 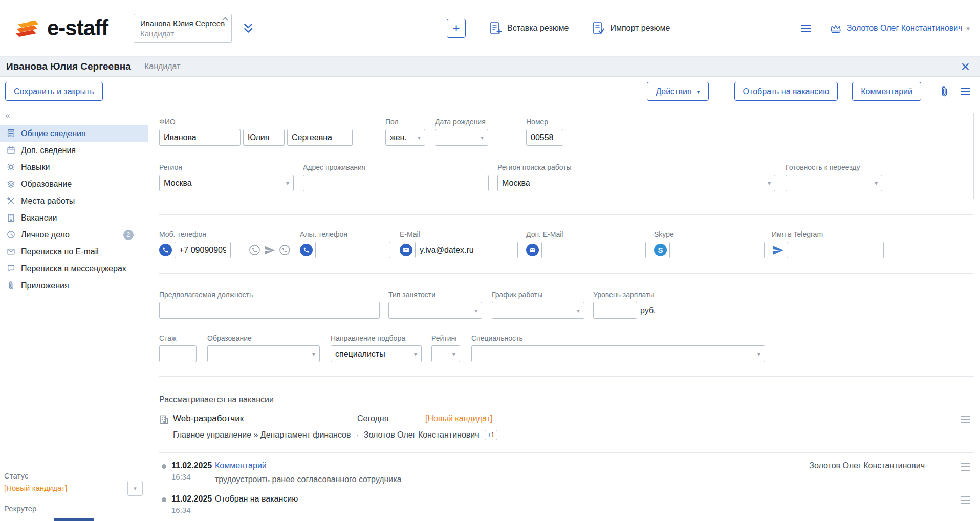 I want to click on address-input, so click(x=396, y=183).